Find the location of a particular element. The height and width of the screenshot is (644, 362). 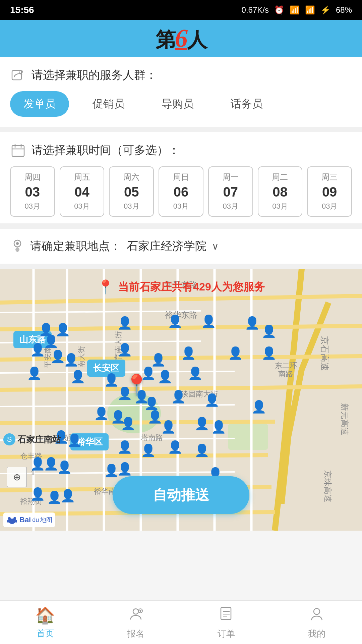

nav-profile: 我的 is located at coordinates (317, 623).